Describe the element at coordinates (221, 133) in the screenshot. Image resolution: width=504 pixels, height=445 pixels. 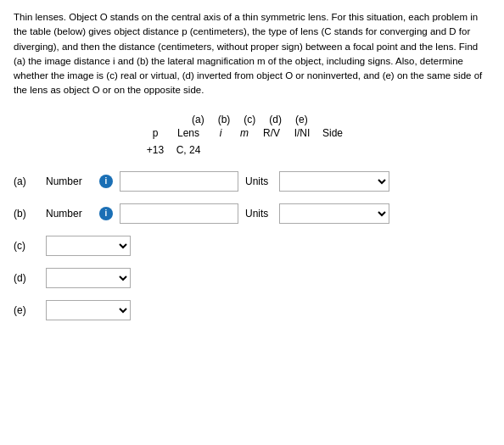
I see `col-header-i: i` at that location.